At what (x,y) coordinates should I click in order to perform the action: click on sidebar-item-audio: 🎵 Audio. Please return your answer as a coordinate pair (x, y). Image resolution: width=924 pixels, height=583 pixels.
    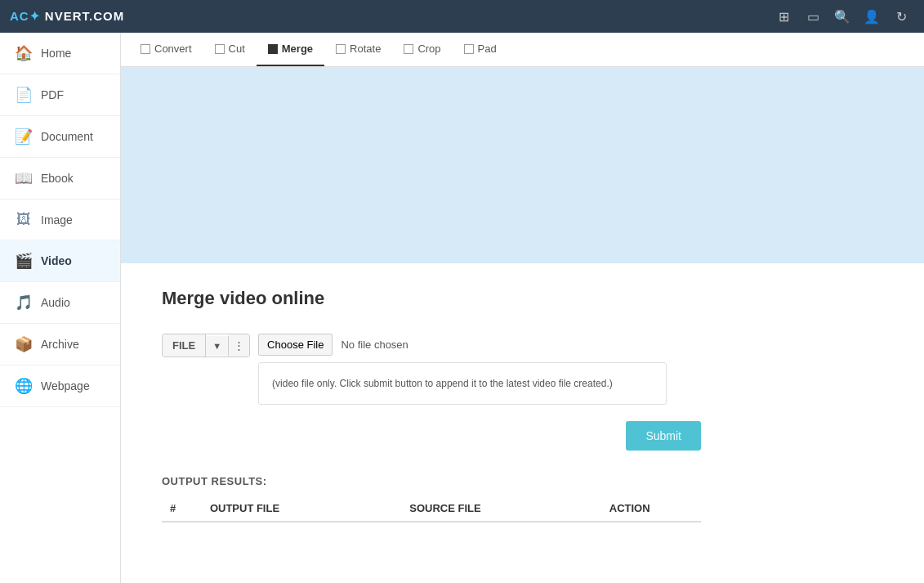
    Looking at the image, I should click on (60, 303).